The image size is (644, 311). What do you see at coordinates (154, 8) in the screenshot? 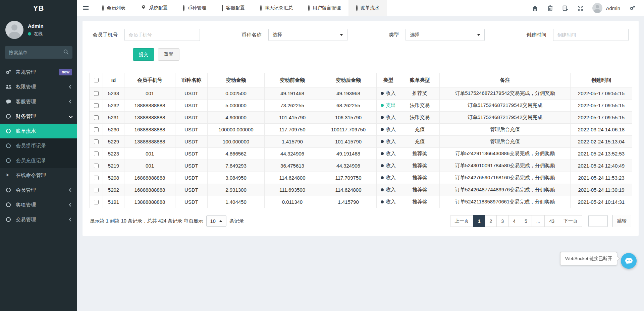
I see `nav-tab: 系统配置` at bounding box center [154, 8].